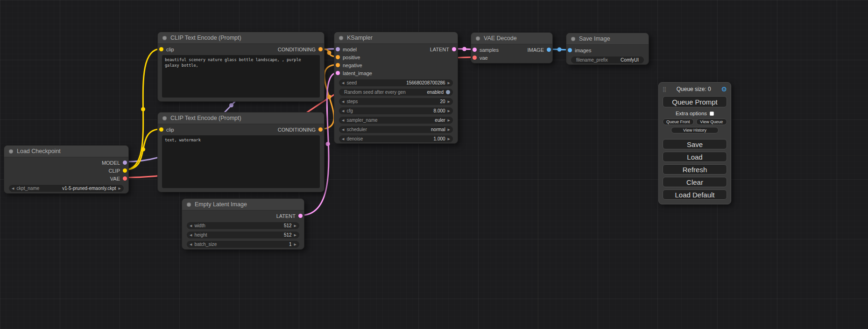  Describe the element at coordinates (355, 139) in the screenshot. I see `widget-name: denoise` at that location.